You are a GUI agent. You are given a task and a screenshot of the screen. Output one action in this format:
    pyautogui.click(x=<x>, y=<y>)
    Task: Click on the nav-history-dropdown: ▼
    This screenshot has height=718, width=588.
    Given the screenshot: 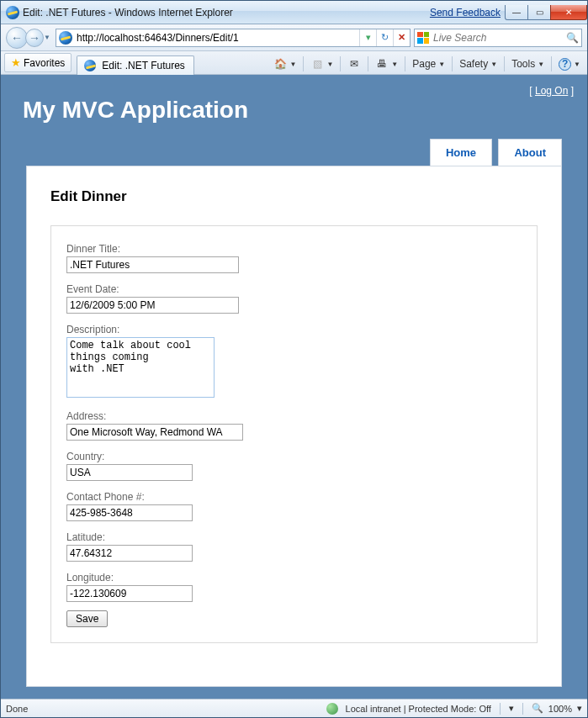 What is the action you would take?
    pyautogui.click(x=48, y=37)
    